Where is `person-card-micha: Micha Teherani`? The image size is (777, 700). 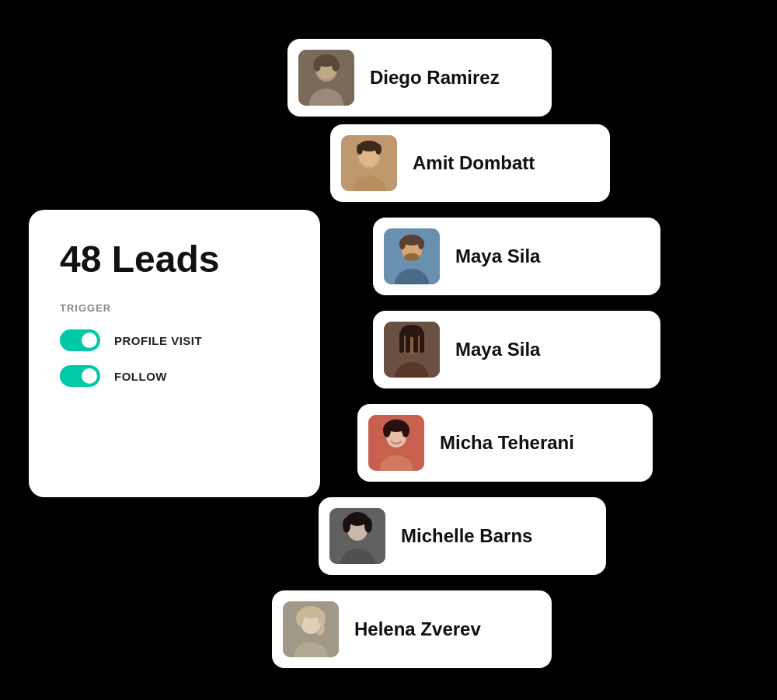 person-card-micha: Micha Teherani is located at coordinates (505, 443).